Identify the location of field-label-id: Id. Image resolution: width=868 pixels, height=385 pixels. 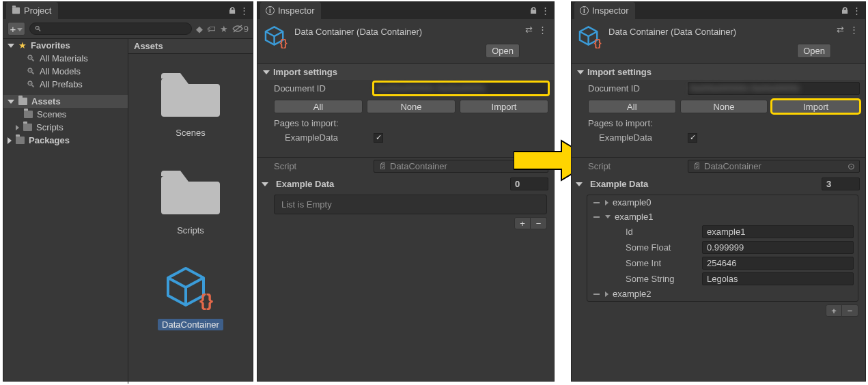
(662, 232).